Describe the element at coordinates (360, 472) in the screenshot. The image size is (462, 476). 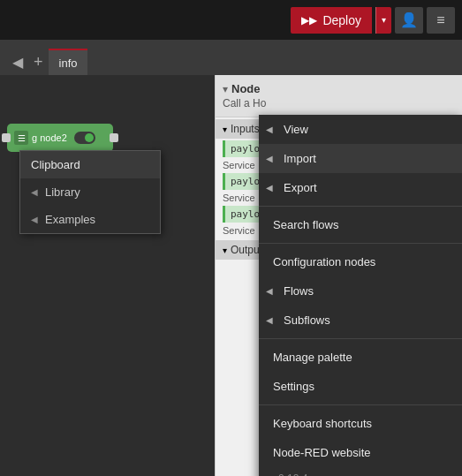
I see `dropdown-version: v0.18.4` at that location.